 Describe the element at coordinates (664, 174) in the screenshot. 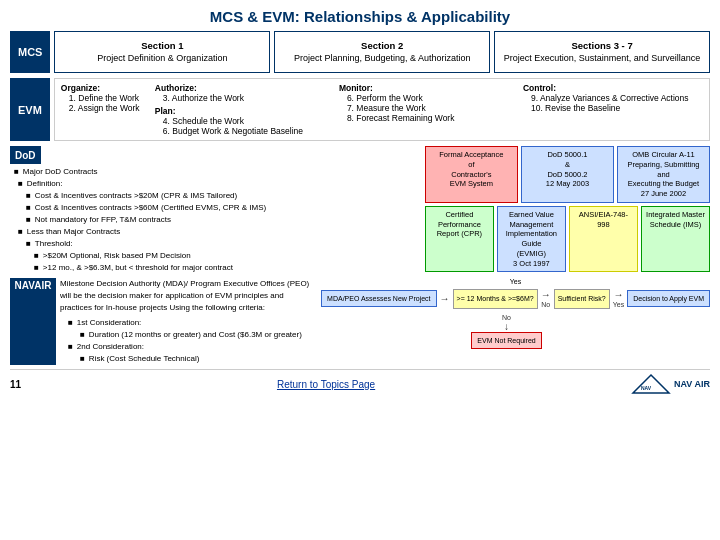

I see `dod-omb-box: OMB Circular A-11 Preparing, Submitting …` at that location.